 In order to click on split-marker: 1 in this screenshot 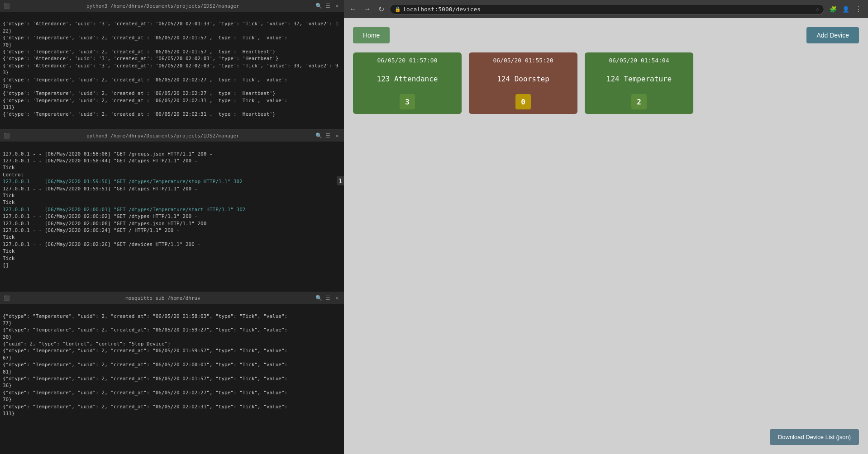, I will do `click(340, 181)`.